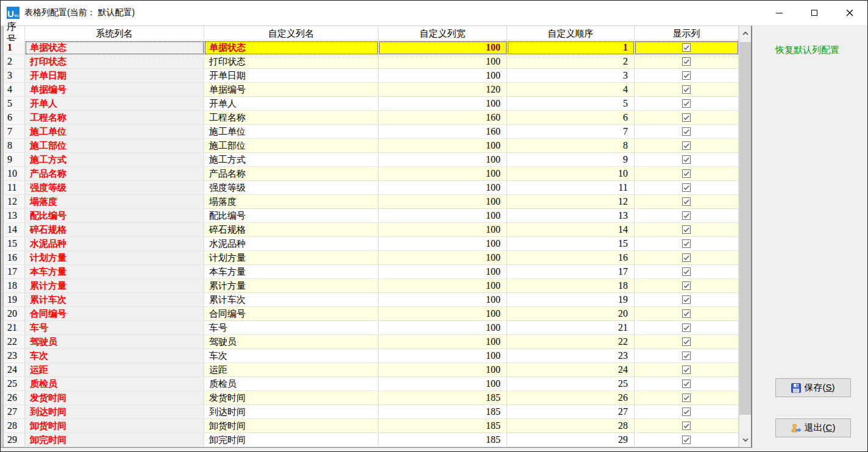  What do you see at coordinates (850, 13) in the screenshot?
I see `close-button` at bounding box center [850, 13].